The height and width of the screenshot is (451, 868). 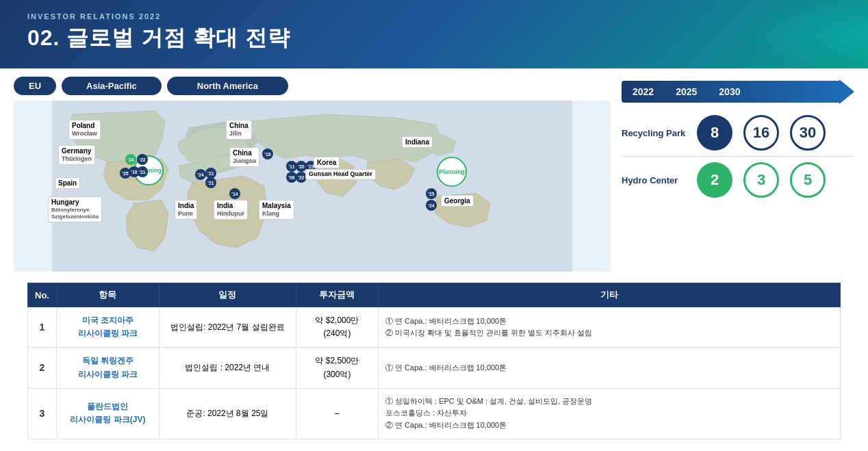 I want to click on hydro-center-row: Hydro Center 2 3 5, so click(x=738, y=183).